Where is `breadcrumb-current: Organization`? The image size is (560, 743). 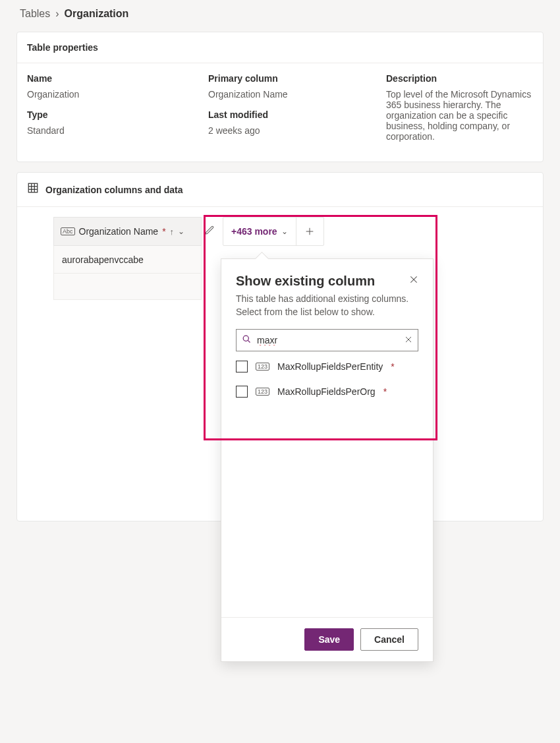 breadcrumb-current: Organization is located at coordinates (97, 14).